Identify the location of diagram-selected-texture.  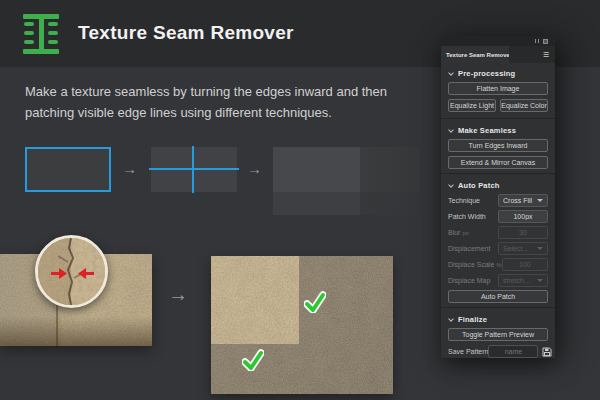
(68, 170).